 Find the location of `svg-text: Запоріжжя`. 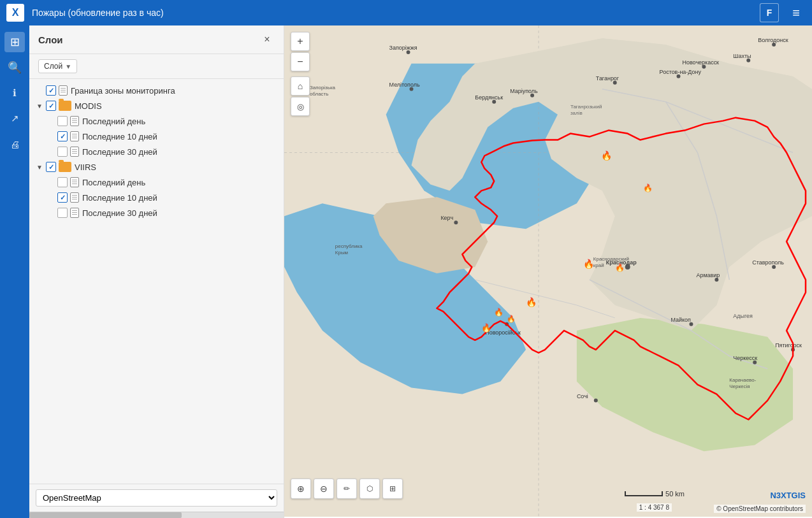

svg-text: Запоріжжя is located at coordinates (403, 48).